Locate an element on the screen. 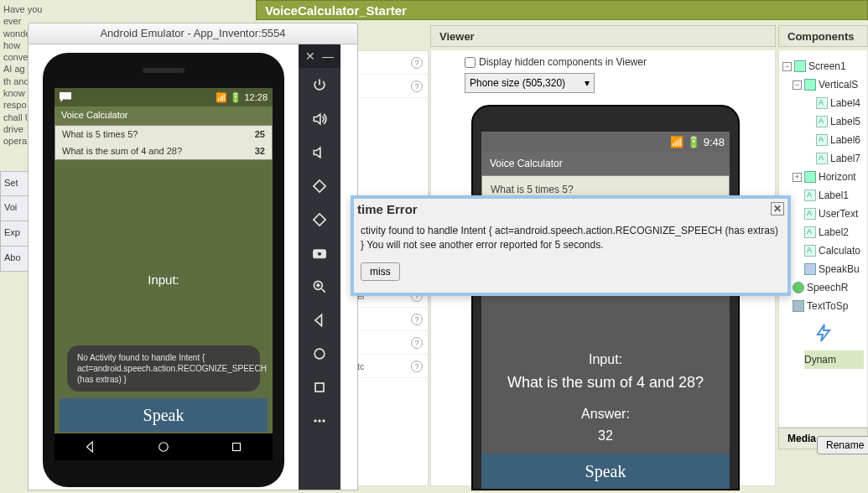 This screenshot has width=868, height=493. power-icon is located at coordinates (320, 86).